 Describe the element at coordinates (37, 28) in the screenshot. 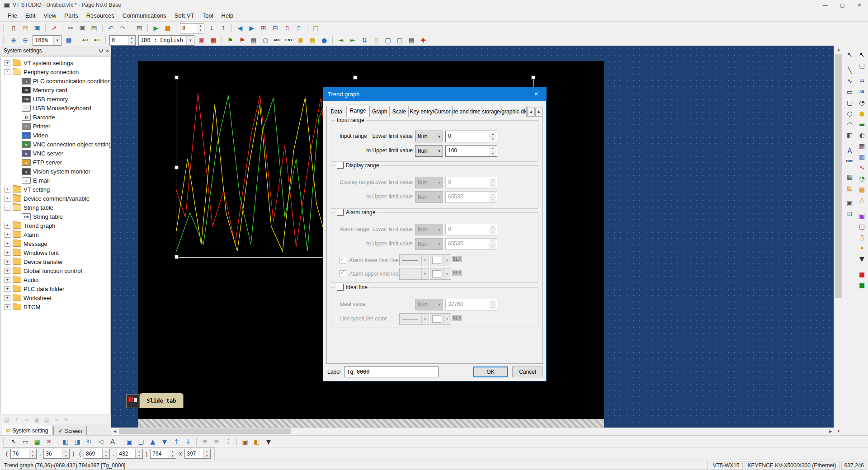

I see `save-file-button: ▣` at that location.